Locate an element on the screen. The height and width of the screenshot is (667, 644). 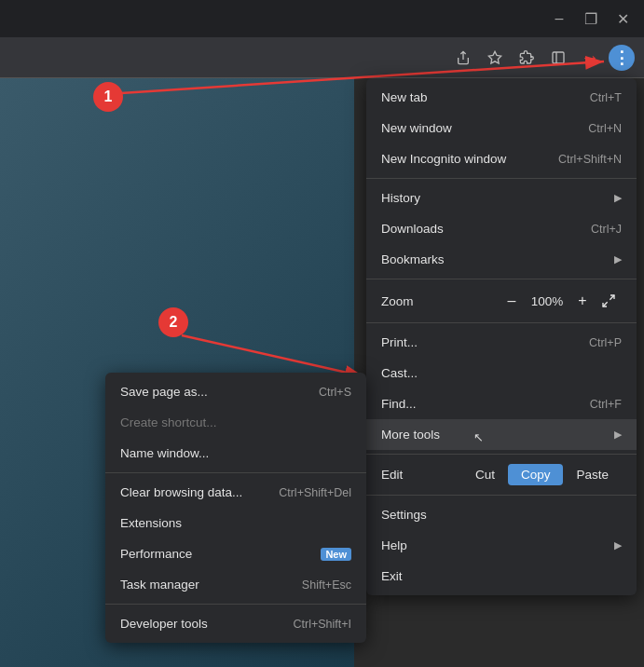
extension-icon is located at coordinates (527, 58).